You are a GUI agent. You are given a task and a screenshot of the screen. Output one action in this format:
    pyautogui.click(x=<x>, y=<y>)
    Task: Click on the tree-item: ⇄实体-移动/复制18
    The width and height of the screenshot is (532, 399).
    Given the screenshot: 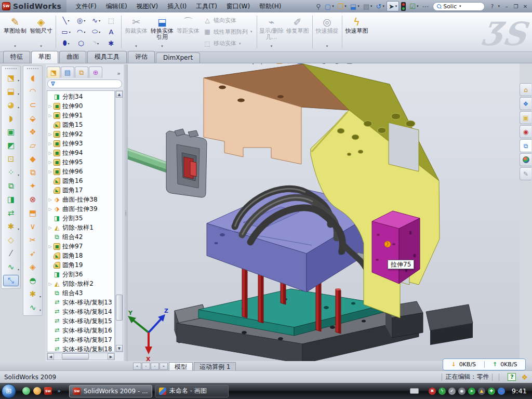 What is the action you would take?
    pyautogui.click(x=81, y=348)
    